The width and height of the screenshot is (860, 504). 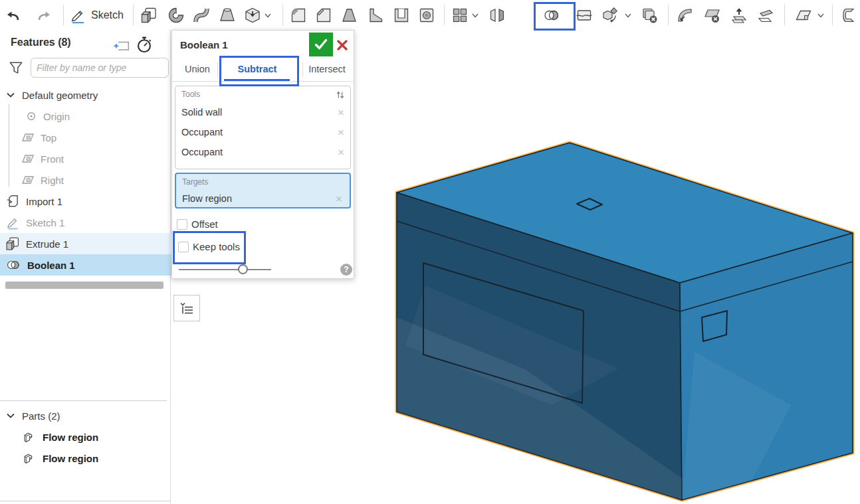 What do you see at coordinates (86, 265) in the screenshot?
I see `tree-item-boolean1: Boolean 1` at bounding box center [86, 265].